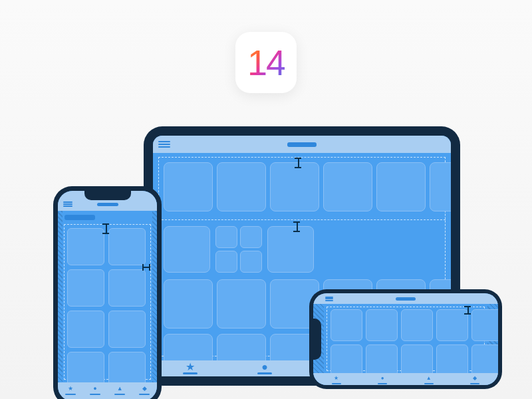 Image resolution: width=532 pixels, height=399 pixels. What do you see at coordinates (406, 339) in the screenshot?
I see `iphone-landscape-screen: ★ ● ▲ ◆` at bounding box center [406, 339].